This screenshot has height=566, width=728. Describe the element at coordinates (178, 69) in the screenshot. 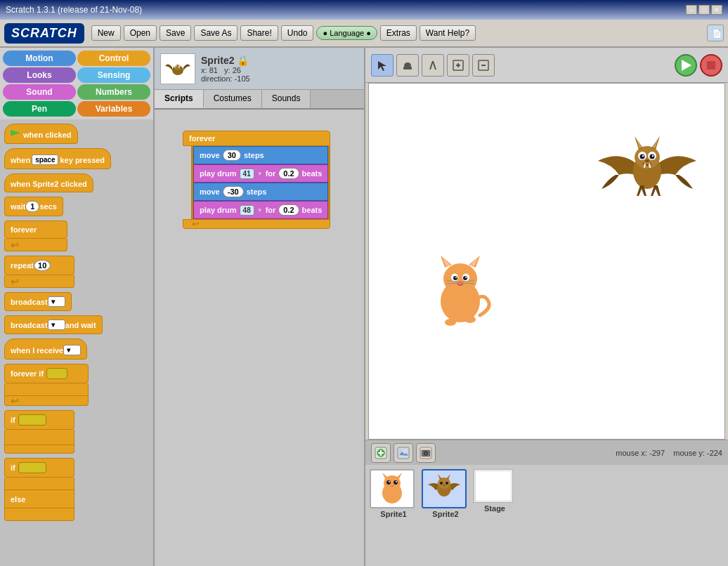

I see `sprite-thumbnail` at that location.